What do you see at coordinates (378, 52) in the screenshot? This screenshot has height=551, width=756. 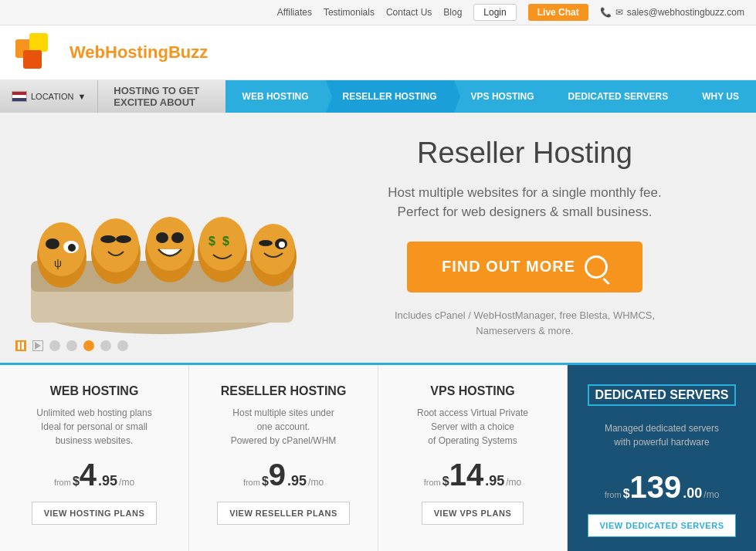 I see `site-header: WebHostingBuzz` at bounding box center [378, 52].